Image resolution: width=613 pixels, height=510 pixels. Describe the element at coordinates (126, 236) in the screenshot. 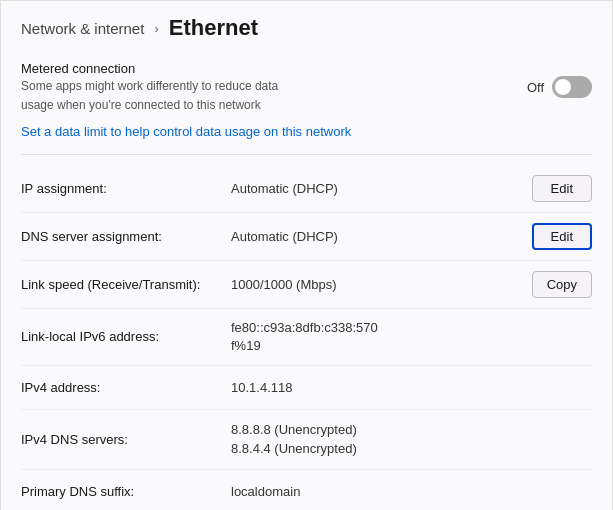

I see `dns-assignment-label: DNS server assignment:` at that location.